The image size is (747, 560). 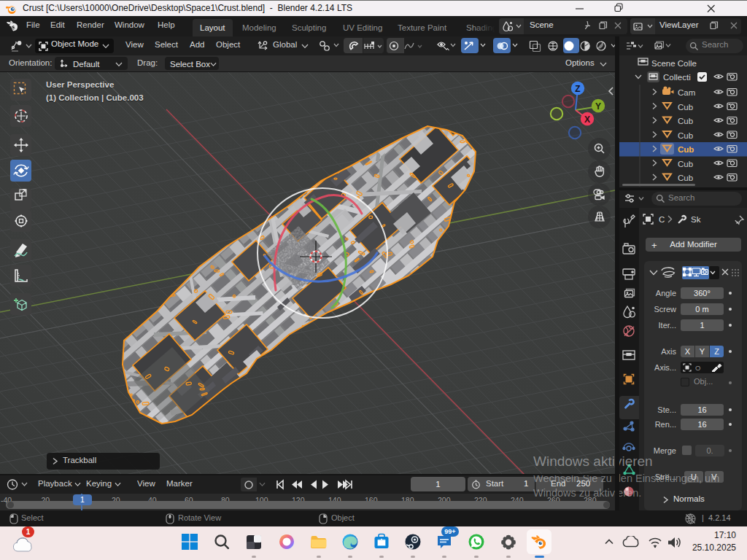 I want to click on svg-text: Sk, so click(x=696, y=219).